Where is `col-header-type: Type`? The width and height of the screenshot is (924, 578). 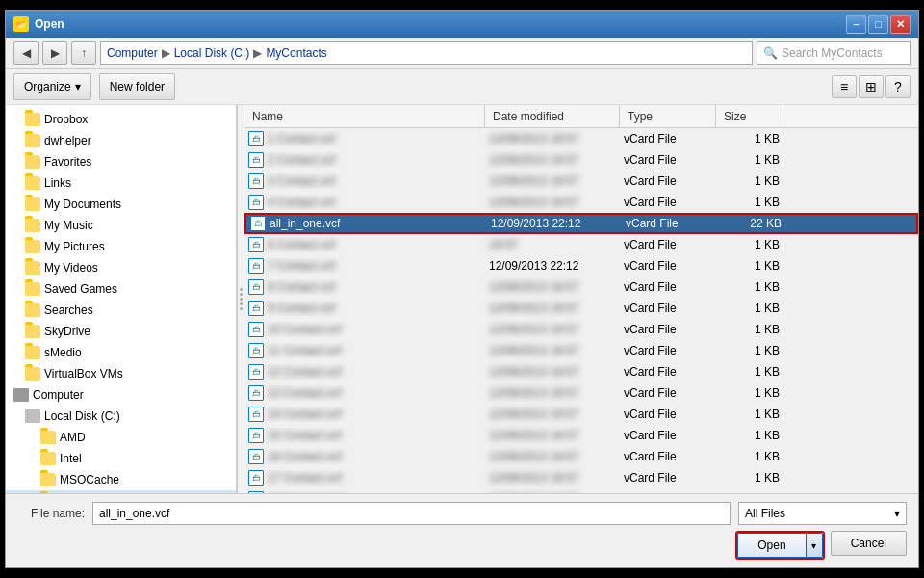 col-header-type: Type is located at coordinates (668, 116).